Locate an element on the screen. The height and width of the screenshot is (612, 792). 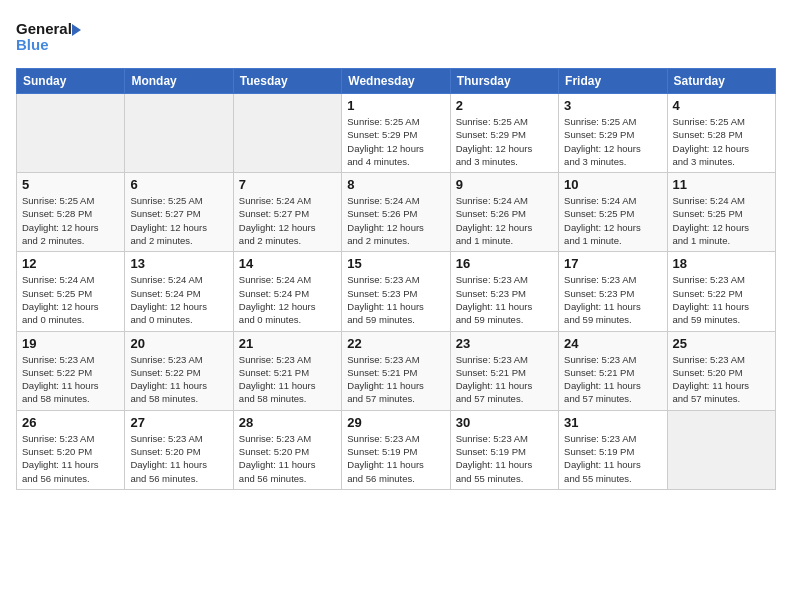
day-number: 29 is located at coordinates (396, 422).